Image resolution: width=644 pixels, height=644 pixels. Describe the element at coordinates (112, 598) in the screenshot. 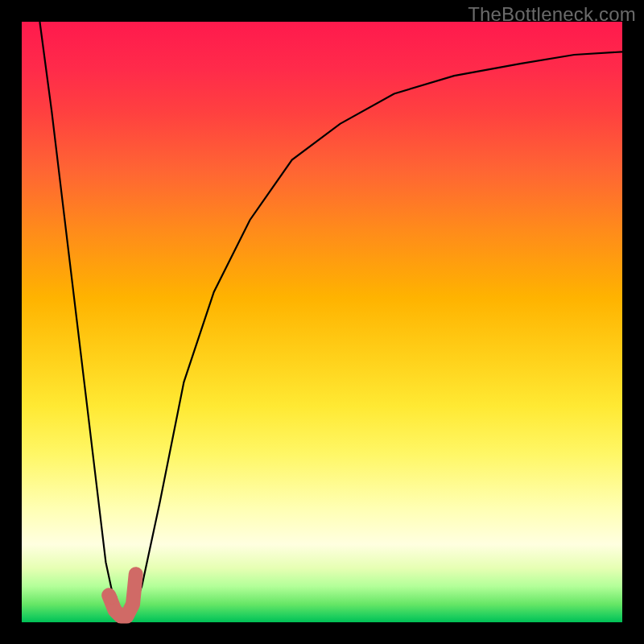

I see `marker-dot` at that location.